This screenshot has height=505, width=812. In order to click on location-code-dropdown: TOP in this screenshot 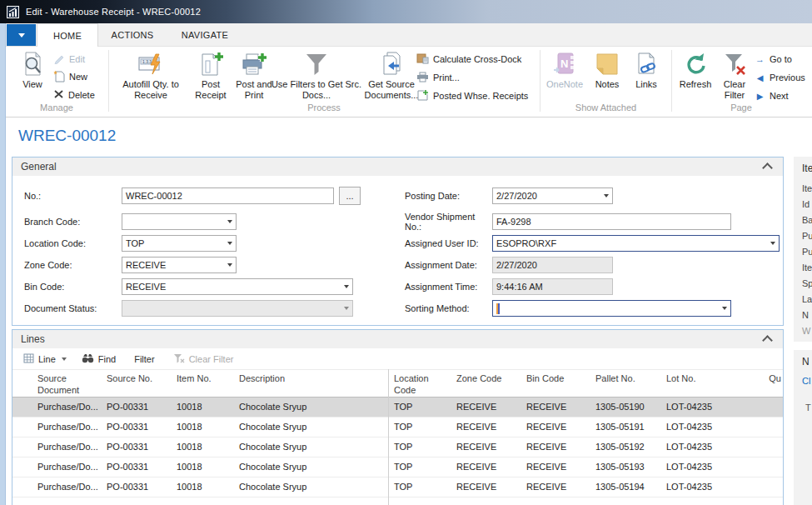, I will do `click(179, 243)`.